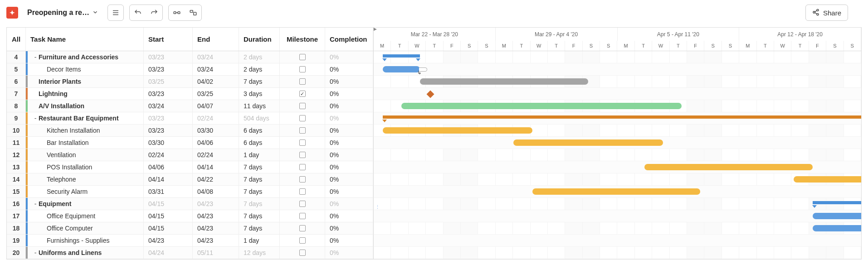  I want to click on task-name-cell: Office Computer, so click(85, 228).